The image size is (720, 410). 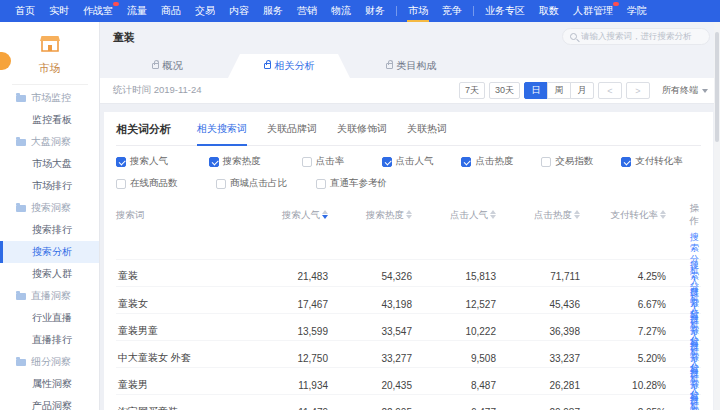 What do you see at coordinates (504, 90) in the screenshot?
I see `range-button: 30天` at bounding box center [504, 90].